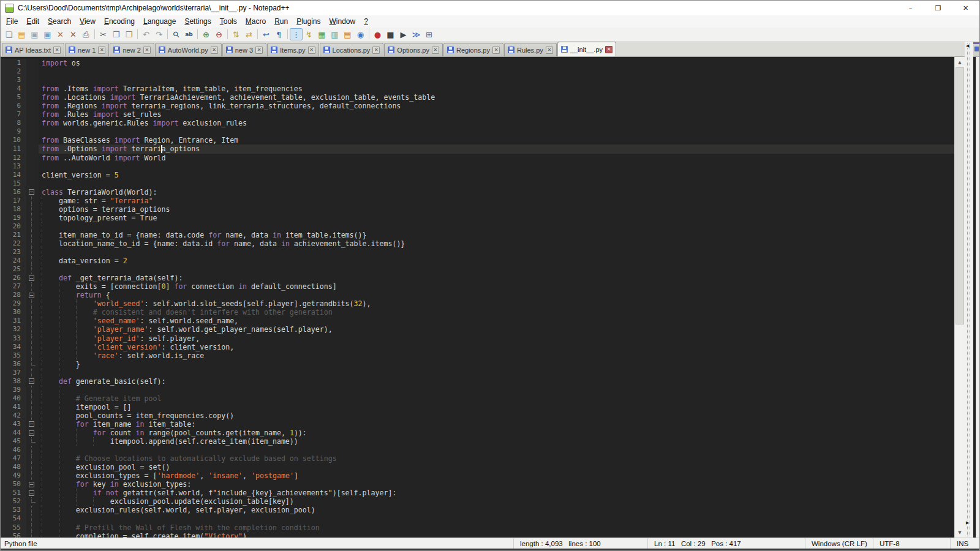 This screenshot has height=551, width=980. What do you see at coordinates (86, 34) in the screenshot?
I see `print-button: ⎙` at bounding box center [86, 34].